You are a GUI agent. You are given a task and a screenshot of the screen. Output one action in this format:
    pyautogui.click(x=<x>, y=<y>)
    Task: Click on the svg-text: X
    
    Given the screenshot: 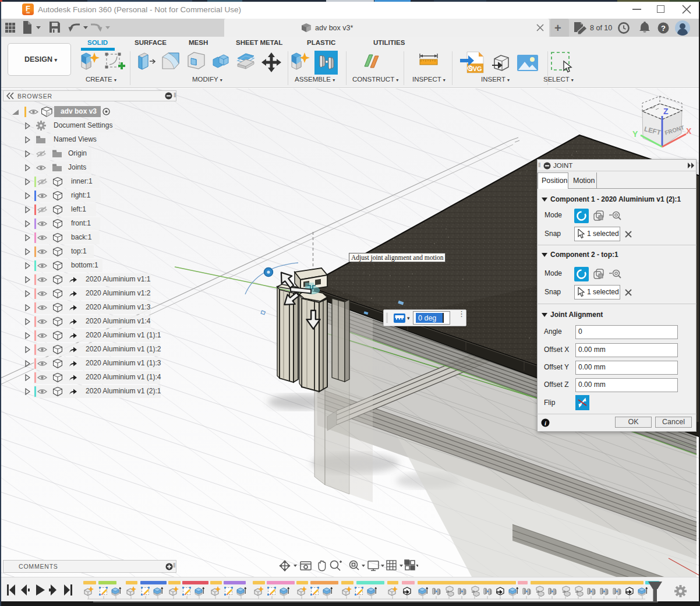 What is the action you would take?
    pyautogui.click(x=689, y=131)
    